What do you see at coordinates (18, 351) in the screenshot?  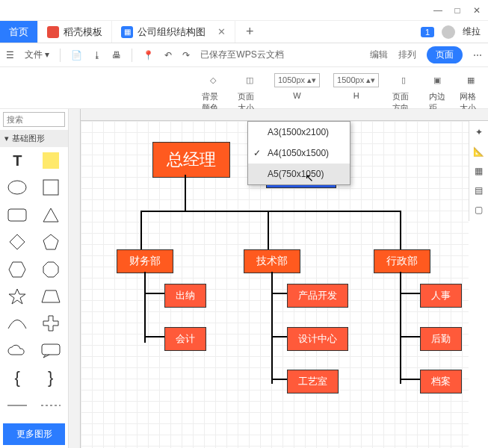 I see `shape-cloud` at bounding box center [18, 351].